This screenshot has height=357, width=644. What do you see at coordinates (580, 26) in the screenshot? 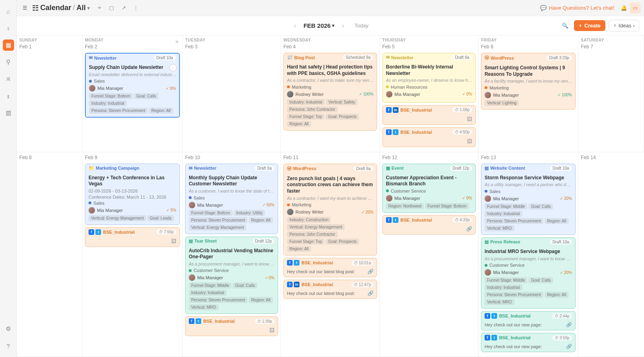
I see `plus-icon: +` at bounding box center [580, 26].